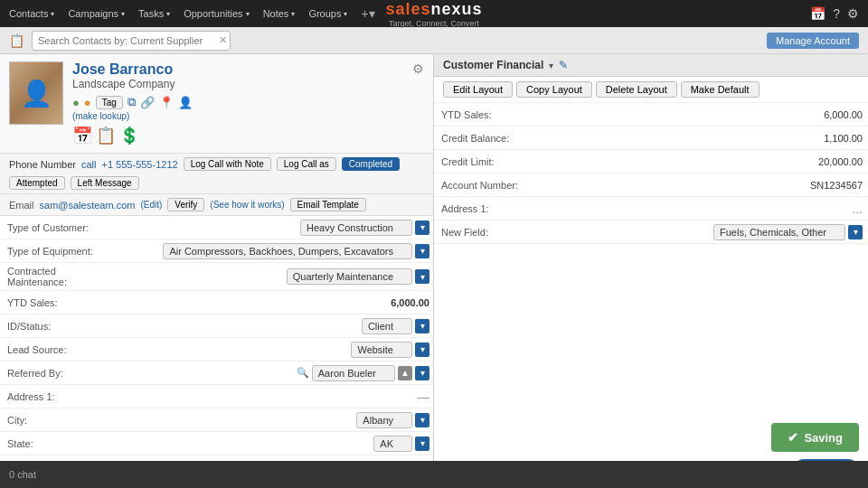 Image resolution: width=868 pixels, height=488 pixels. I want to click on copy-layout-button: Copy Layout, so click(554, 89).